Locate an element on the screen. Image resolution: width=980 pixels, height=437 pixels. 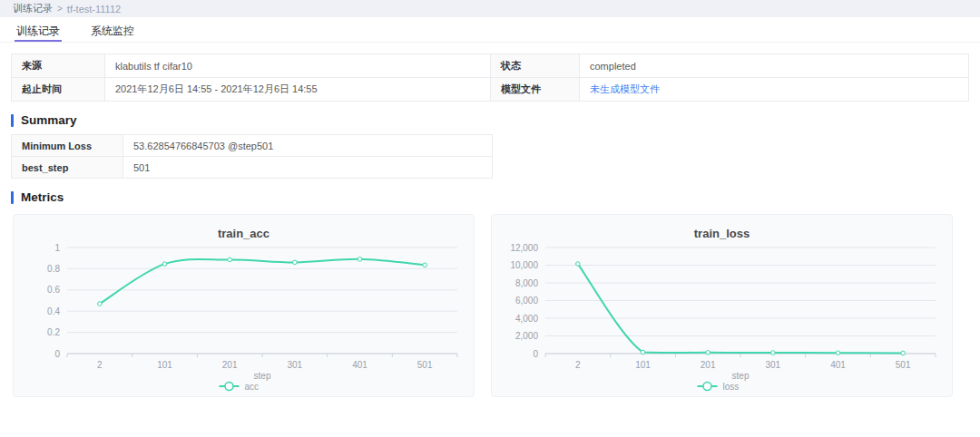
svg-text: 10,000 is located at coordinates (524, 265).